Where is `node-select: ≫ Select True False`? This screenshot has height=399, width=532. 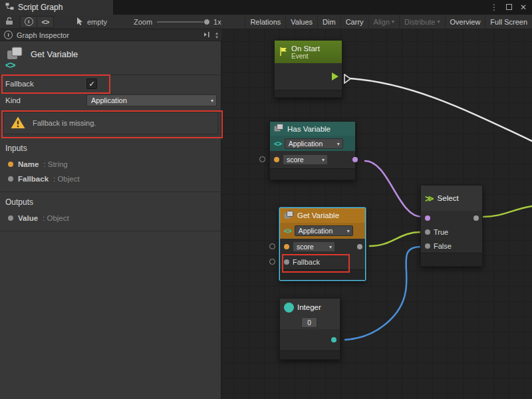
node-select: ≫ Select True False is located at coordinates (452, 226).